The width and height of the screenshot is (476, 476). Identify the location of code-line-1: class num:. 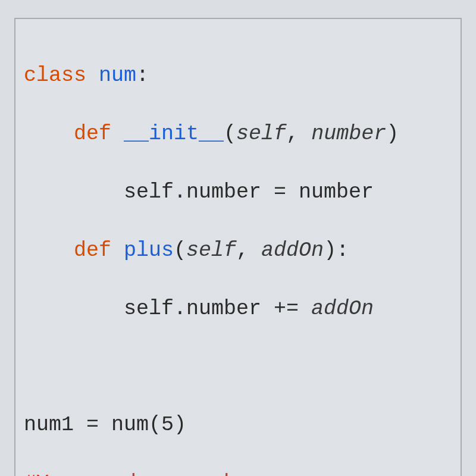
(238, 76).